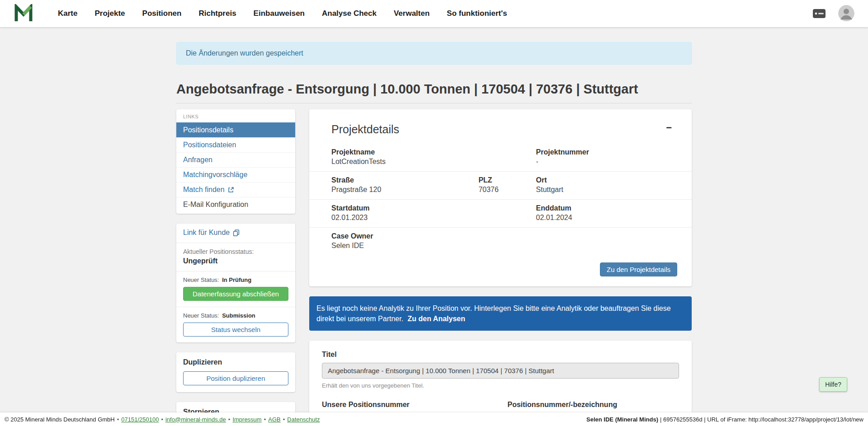  Describe the element at coordinates (603, 208) in the screenshot. I see `enddatum-label: Enddatum` at that location.